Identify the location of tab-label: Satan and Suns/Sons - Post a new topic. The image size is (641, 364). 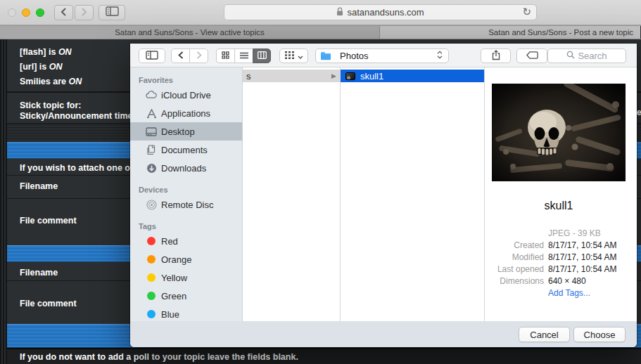
(561, 32).